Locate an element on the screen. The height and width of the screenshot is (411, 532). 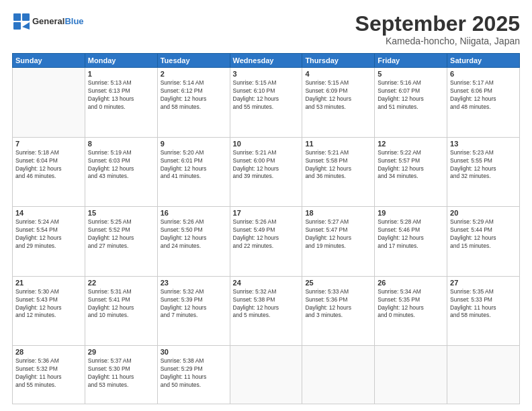
cell-w5-d2: 30Sunrise: 5:38 AM Sunset: 5:29 PM Dayli… is located at coordinates (193, 375).